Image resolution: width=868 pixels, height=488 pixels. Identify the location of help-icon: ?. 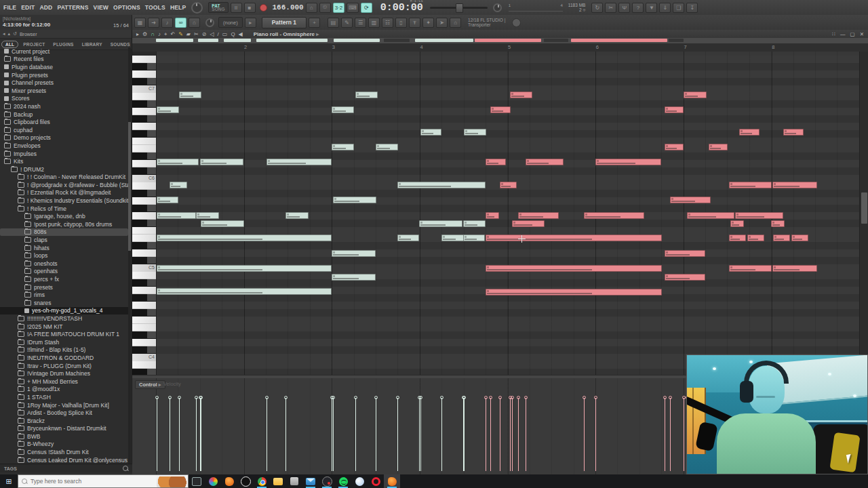
(637, 8).